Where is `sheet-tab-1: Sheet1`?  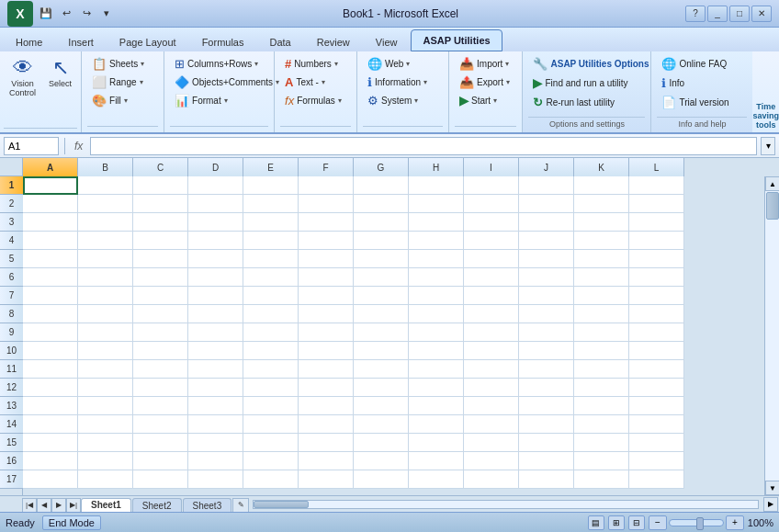 sheet-tab-1: Sheet1 is located at coordinates (107, 505).